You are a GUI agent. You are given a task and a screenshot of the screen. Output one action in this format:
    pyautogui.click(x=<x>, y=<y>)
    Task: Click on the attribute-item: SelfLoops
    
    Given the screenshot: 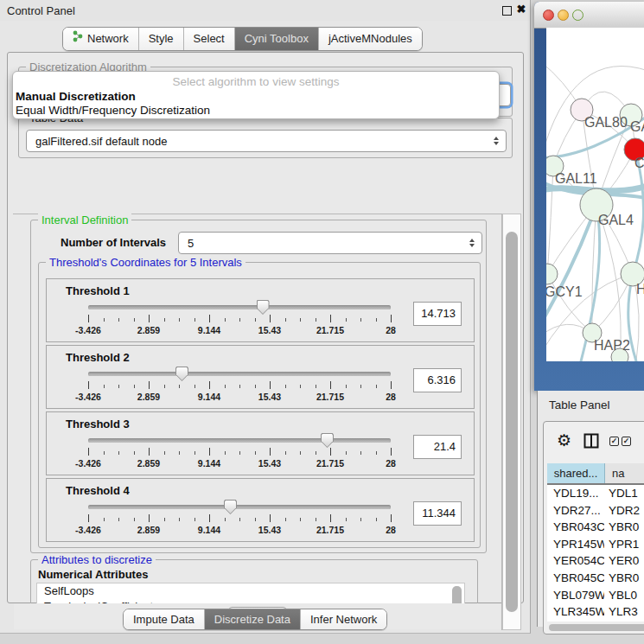 What is the action you would take?
    pyautogui.click(x=251, y=591)
    